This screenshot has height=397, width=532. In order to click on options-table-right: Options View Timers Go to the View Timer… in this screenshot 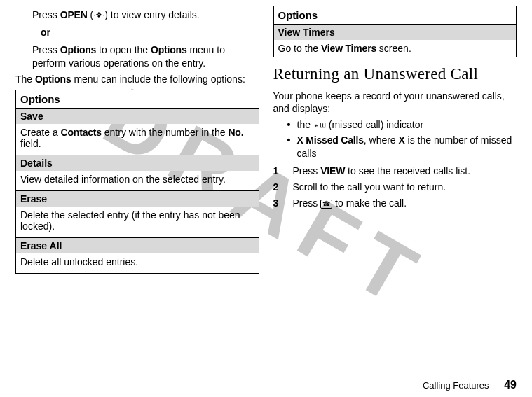, I will do `click(395, 32)`.